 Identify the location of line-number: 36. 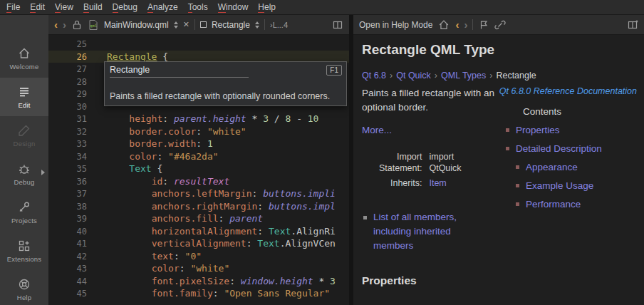
(68, 182).